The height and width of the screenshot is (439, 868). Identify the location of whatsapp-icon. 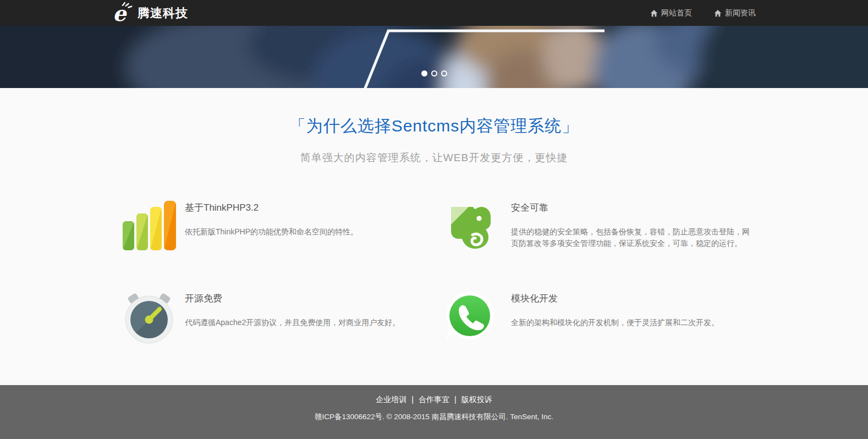
(471, 317).